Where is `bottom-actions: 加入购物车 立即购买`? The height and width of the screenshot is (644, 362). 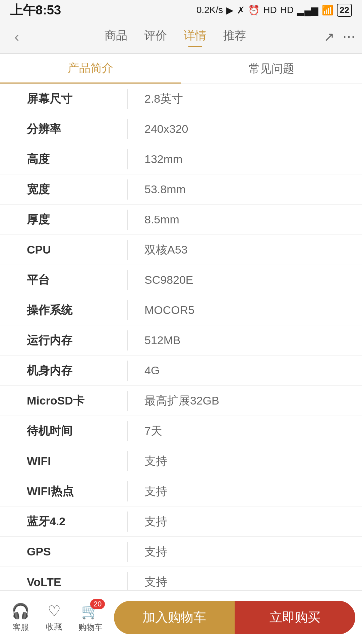
bottom-actions: 加入购物车 立即购买 is located at coordinates (238, 617).